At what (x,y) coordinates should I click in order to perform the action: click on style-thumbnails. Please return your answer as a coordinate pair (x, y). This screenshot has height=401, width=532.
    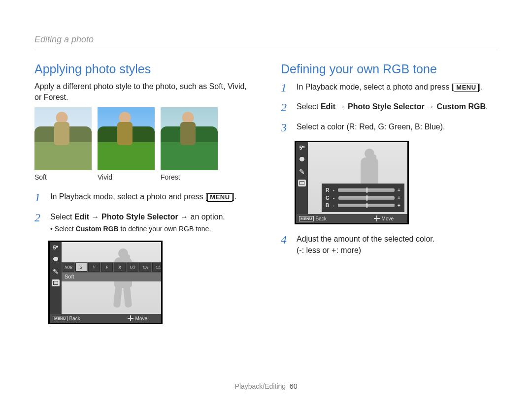
    Looking at the image, I should click on (143, 139).